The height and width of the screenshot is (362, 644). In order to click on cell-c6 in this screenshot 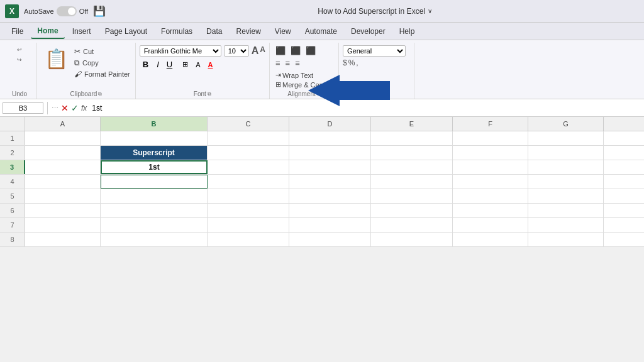, I will do `click(248, 211)`.